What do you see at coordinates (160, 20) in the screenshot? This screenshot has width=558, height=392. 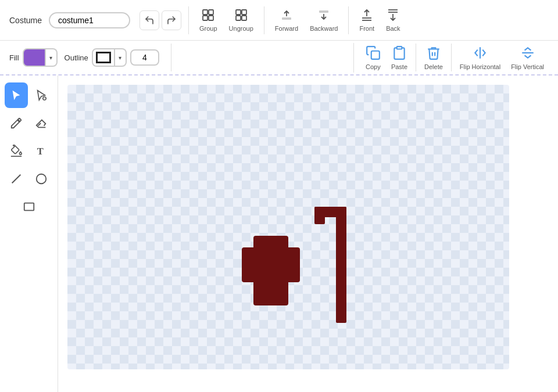 I see `undo-redo-group` at bounding box center [160, 20].